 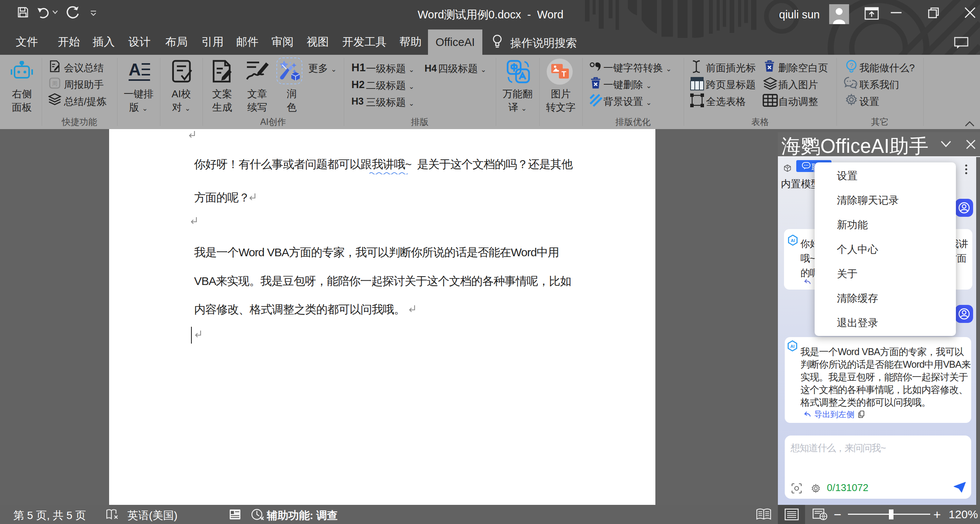 What do you see at coordinates (55, 84) in the screenshot?
I see `svg-text: 周` at bounding box center [55, 84].